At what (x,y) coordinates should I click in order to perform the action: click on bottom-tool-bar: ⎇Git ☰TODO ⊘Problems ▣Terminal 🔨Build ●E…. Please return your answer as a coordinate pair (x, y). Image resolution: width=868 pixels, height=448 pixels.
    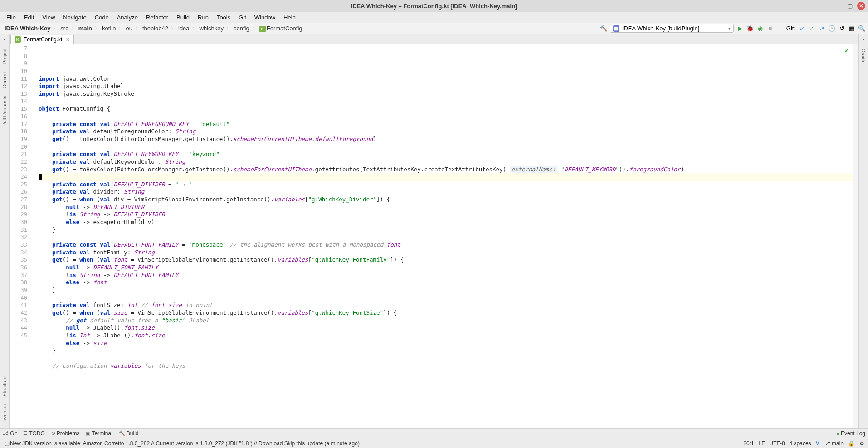
    Looking at the image, I should click on (434, 433).